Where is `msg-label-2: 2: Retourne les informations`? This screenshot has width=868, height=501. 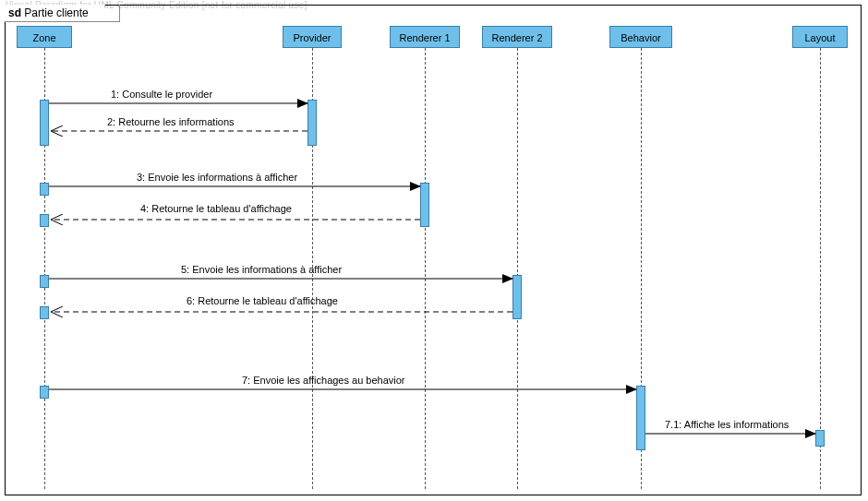 msg-label-2: 2: Retourne les informations is located at coordinates (171, 122).